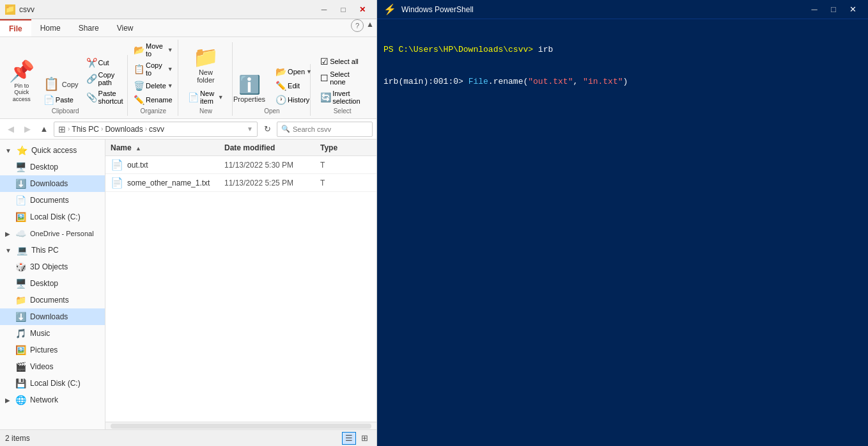  What do you see at coordinates (125, 28) in the screenshot?
I see `tab-view: View` at bounding box center [125, 28].